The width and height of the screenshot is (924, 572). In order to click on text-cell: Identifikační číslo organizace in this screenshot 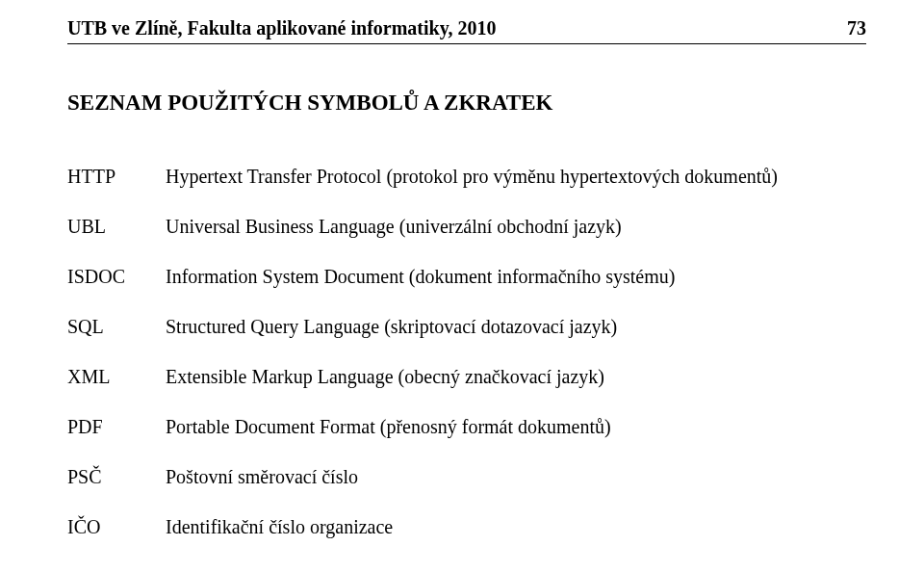, I will do `click(472, 533)`.